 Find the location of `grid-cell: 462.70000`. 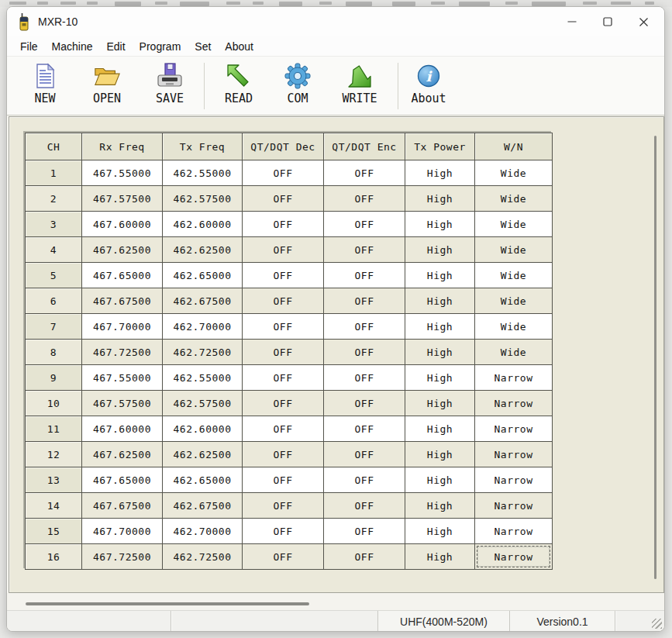

grid-cell: 462.70000 is located at coordinates (203, 532).